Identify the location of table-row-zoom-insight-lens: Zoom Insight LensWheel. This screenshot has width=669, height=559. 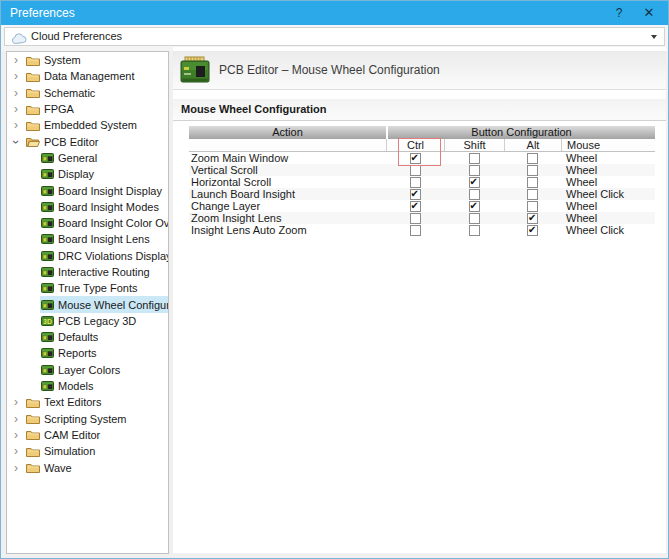
(422, 218).